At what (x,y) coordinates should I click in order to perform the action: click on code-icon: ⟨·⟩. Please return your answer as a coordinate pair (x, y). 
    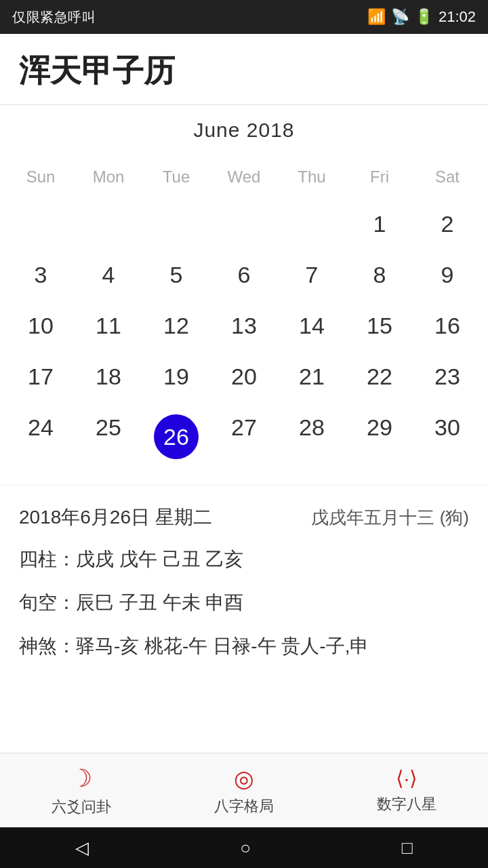
    Looking at the image, I should click on (407, 778).